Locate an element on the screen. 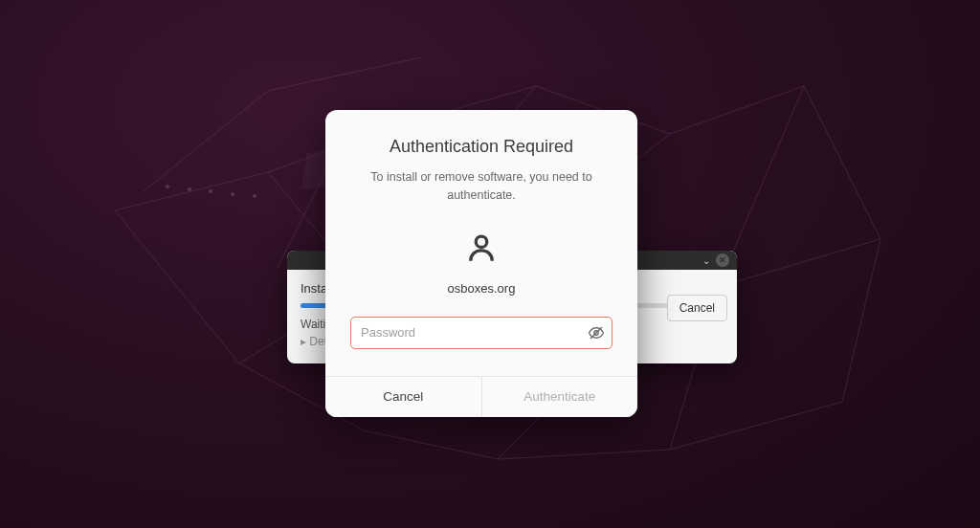 The image size is (980, 528). username-label: osboxes.org is located at coordinates (481, 289).